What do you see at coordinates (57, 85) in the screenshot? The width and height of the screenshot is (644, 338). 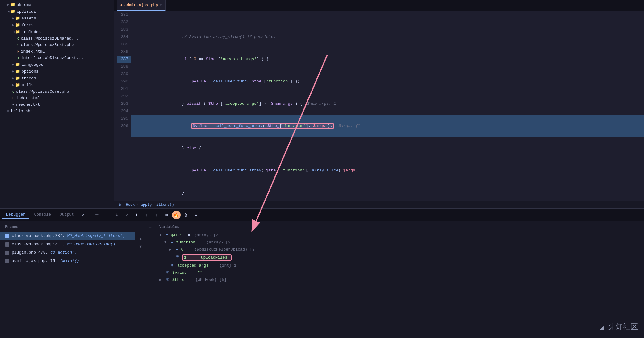 I see `sidebar-item-utils: ▶ 📁 utils` at bounding box center [57, 85].